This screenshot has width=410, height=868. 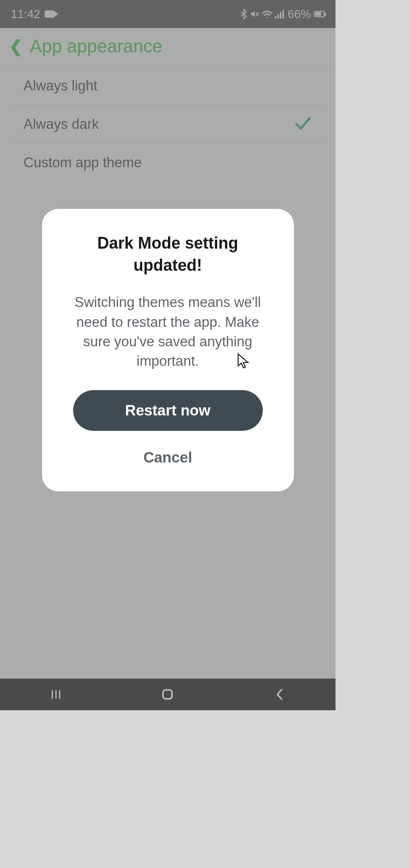 What do you see at coordinates (168, 254) in the screenshot?
I see `modal-title: Dark Mode setting updated!` at bounding box center [168, 254].